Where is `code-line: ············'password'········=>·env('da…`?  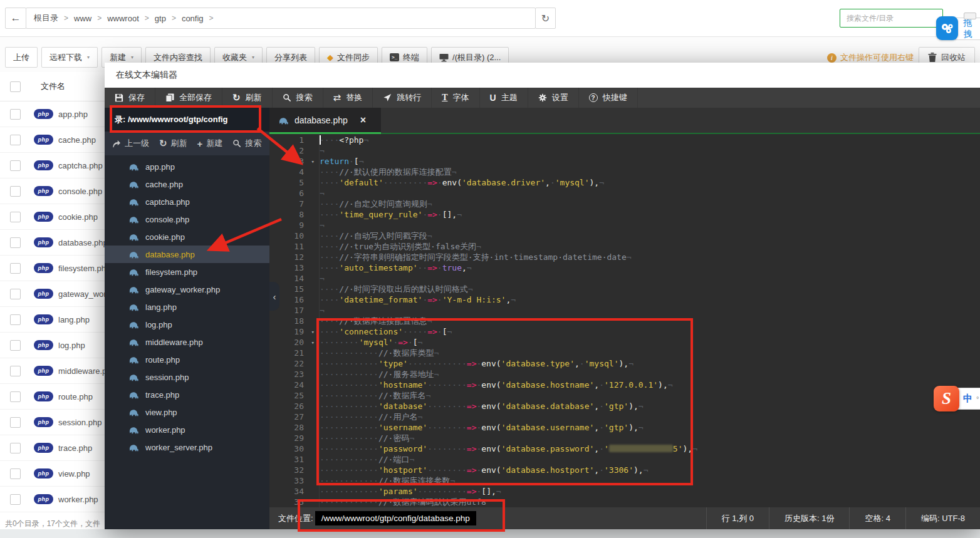
code-line: ············'password'········=>·env('da… is located at coordinates (650, 448).